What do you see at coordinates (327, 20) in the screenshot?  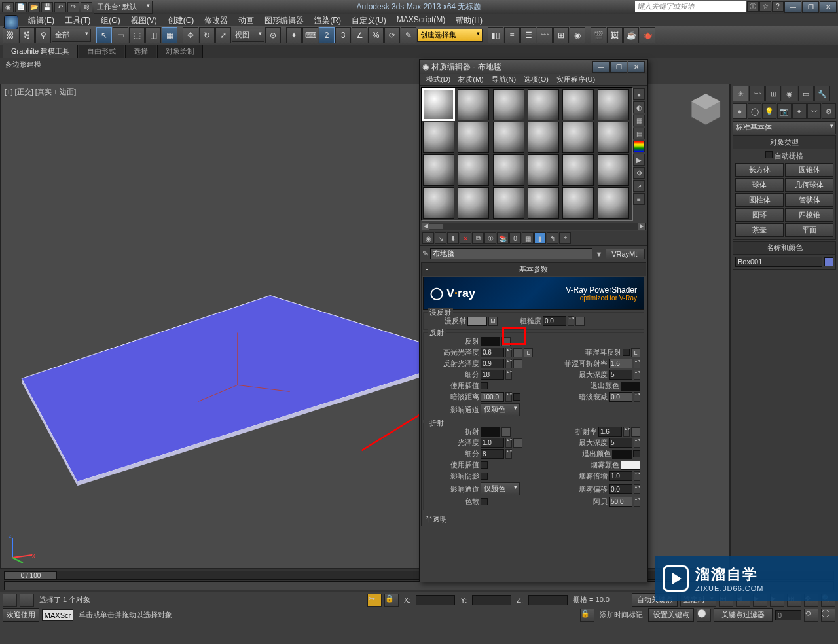 I see `menu-rendering: 渲染(R)` at bounding box center [327, 20].